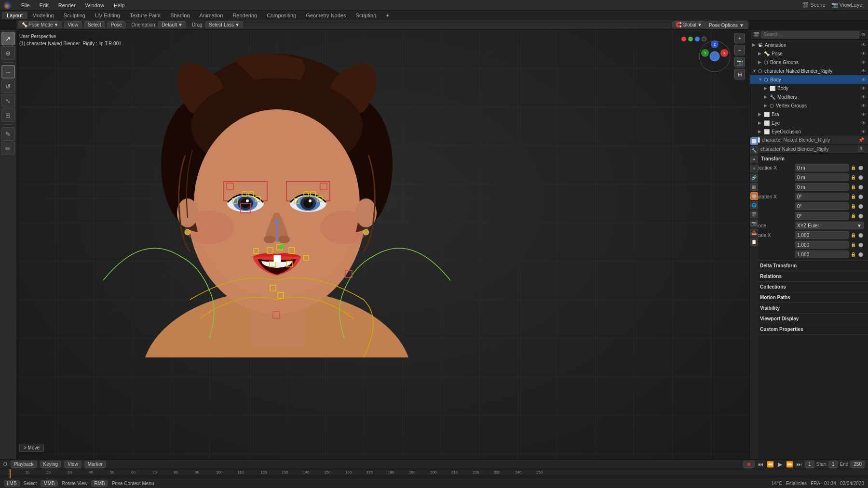  I want to click on world-props-icon: 🌐, so click(754, 205).